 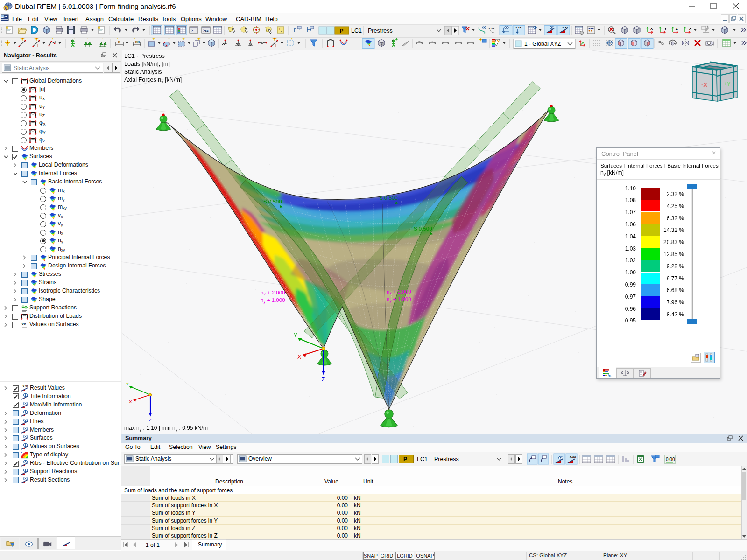 What do you see at coordinates (357, 31) in the screenshot?
I see `svg-text: LC1` at bounding box center [357, 31].